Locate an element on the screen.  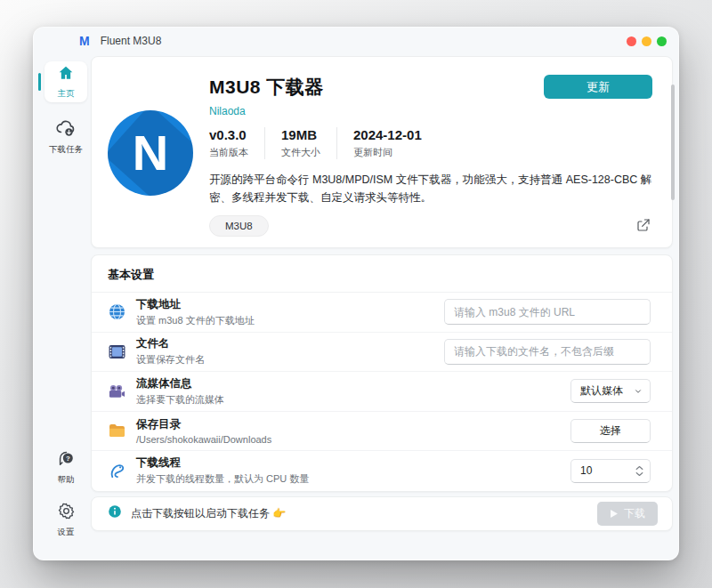
sidebar-item-settings: 设置 is located at coordinates (66, 520).